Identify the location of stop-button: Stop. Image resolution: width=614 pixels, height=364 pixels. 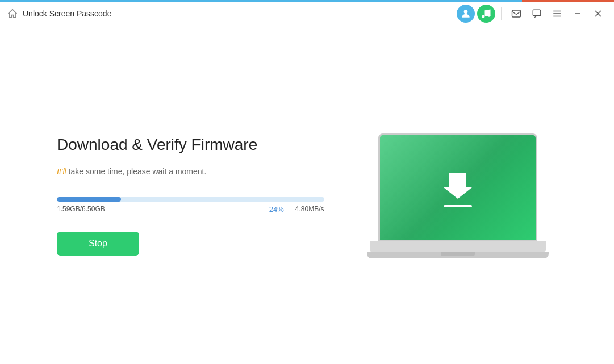
(98, 244).